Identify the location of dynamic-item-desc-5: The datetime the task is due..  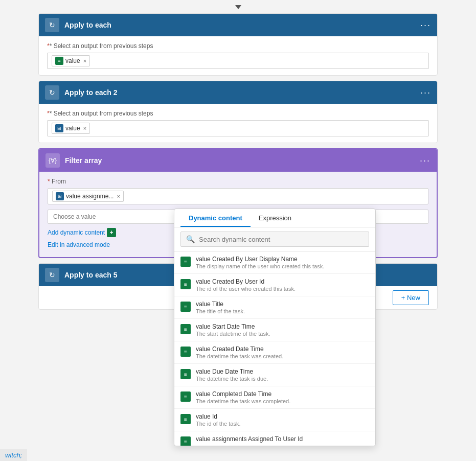
(232, 379).